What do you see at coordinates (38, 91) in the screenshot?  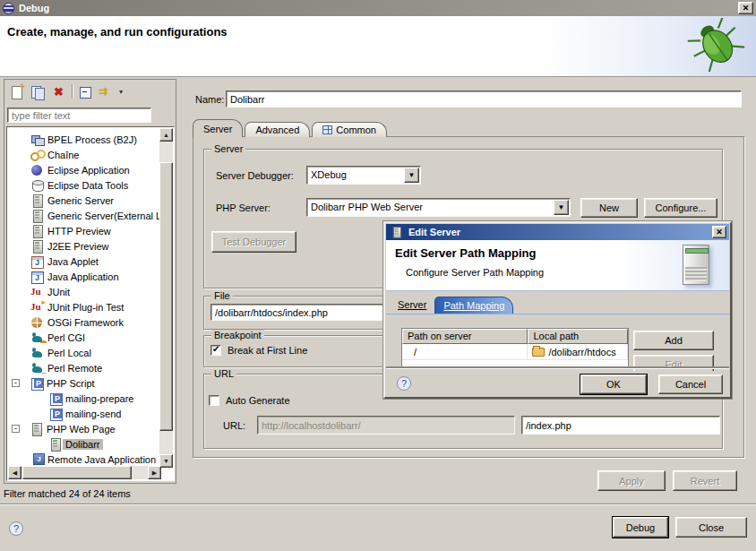 I see `duplicate-configuration-icon` at bounding box center [38, 91].